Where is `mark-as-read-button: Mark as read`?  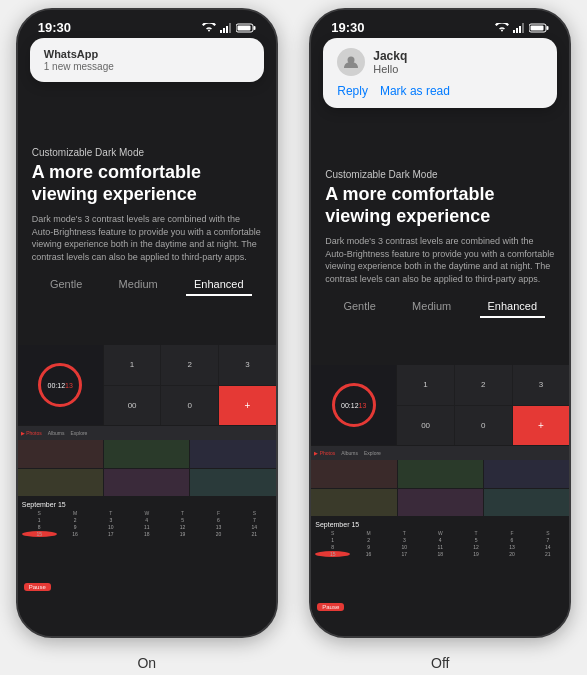 mark-as-read-button: Mark as read is located at coordinates (415, 91).